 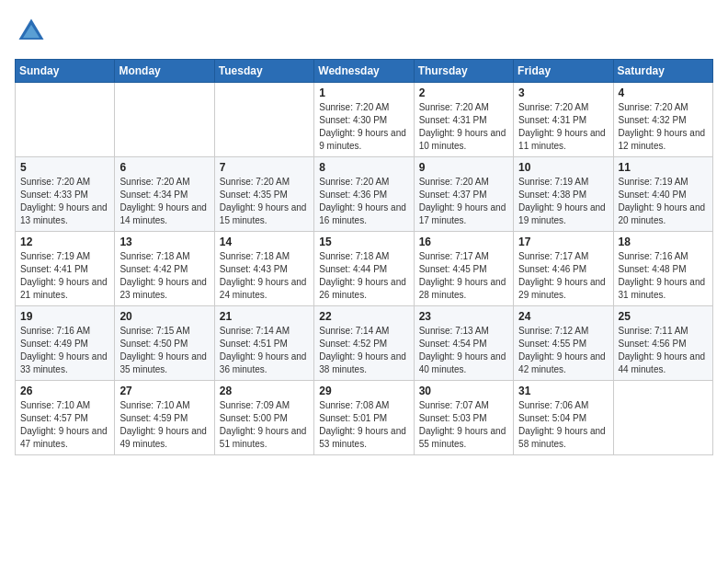 I want to click on day-info: Sunrise: 7:11 AM Sunset: 4:56 PM Dayligh…, so click(x=664, y=350).